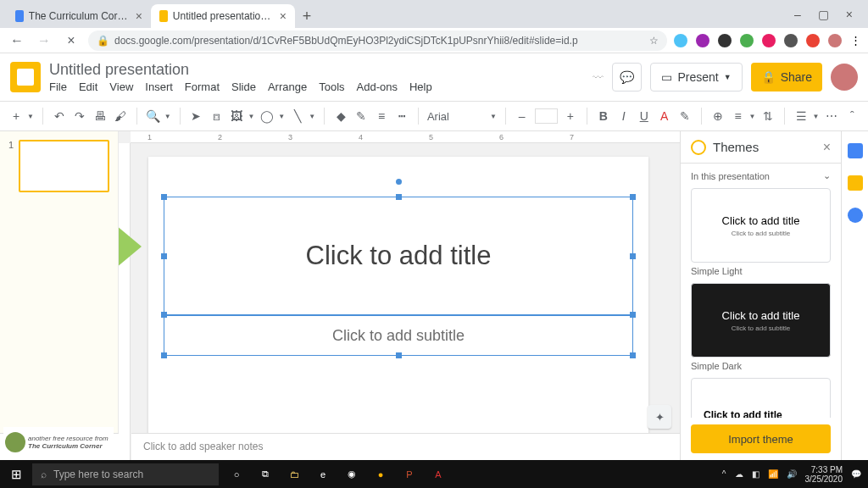  Describe the element at coordinates (120, 116) in the screenshot. I see `paint-format-button: 🖌` at that location.